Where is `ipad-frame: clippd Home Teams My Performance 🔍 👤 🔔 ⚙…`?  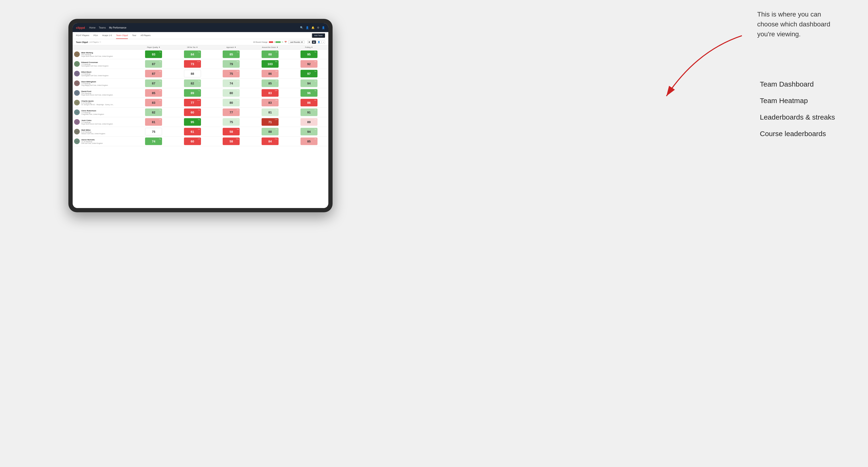
ipad-frame: clippd Home Teams My Performance 🔍 👤 🔔 ⚙… is located at coordinates (200, 116).